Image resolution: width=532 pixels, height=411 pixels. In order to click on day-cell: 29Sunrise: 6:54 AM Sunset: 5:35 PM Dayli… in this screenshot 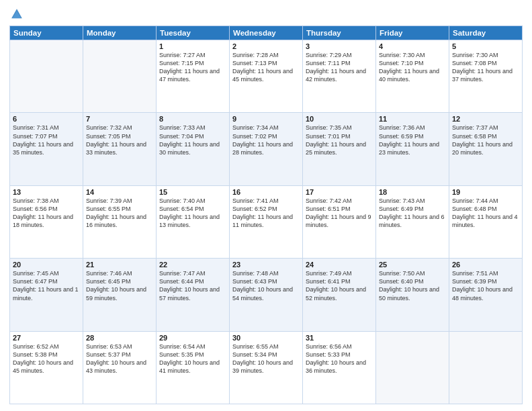, I will do `click(193, 367)`.